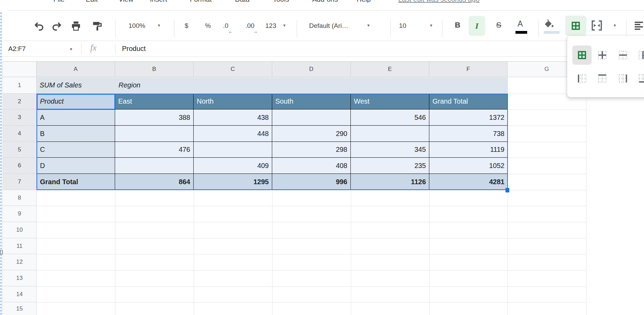 The width and height of the screenshot is (644, 315). I want to click on cell-f7: 4281, so click(469, 182).